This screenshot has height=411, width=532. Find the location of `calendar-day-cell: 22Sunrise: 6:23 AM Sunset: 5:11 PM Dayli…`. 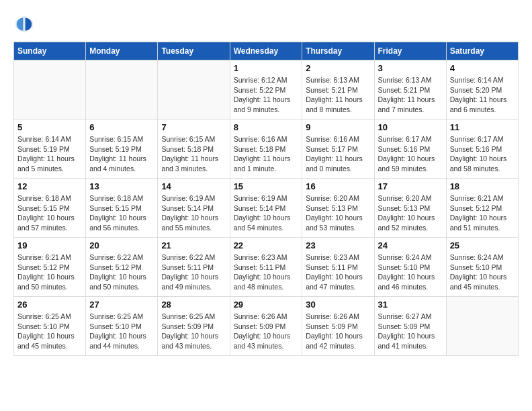

calendar-day-cell: 22Sunrise: 6:23 AM Sunset: 5:11 PM Dayli… is located at coordinates (266, 267).